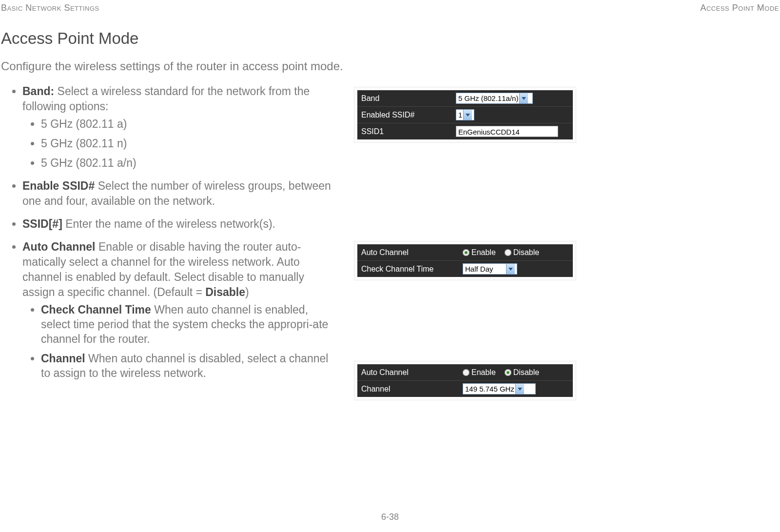 Image resolution: width=780 pixels, height=532 pixels. I want to click on bullet-auto-channel: Auto Channel Enable or disable having th…, so click(178, 310).